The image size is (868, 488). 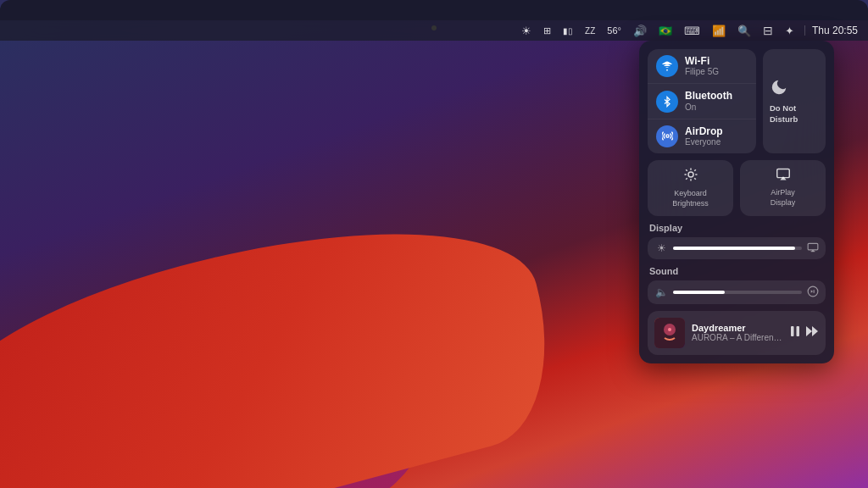 What do you see at coordinates (665, 30) in the screenshot?
I see `input-menubar-item: 🇧🇷` at bounding box center [665, 30].